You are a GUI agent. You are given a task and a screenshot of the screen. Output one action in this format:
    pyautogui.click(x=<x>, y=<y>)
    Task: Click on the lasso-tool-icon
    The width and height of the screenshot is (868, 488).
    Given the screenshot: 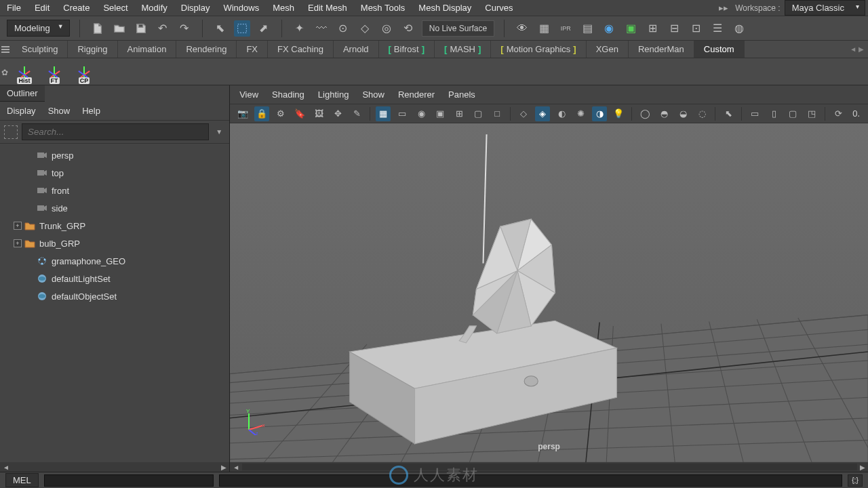 What is the action you would take?
    pyautogui.click(x=242, y=28)
    